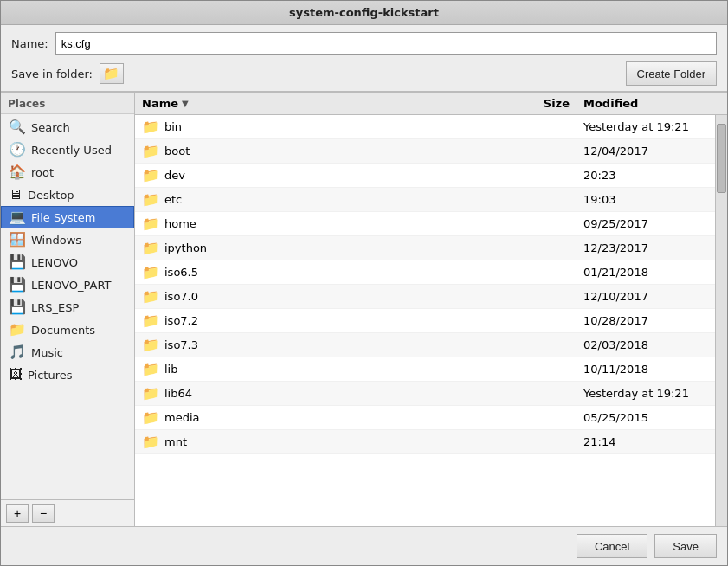 This screenshot has height=566, width=728. What do you see at coordinates (68, 127) in the screenshot?
I see `sidebar-item-search: 🔍Search` at bounding box center [68, 127].